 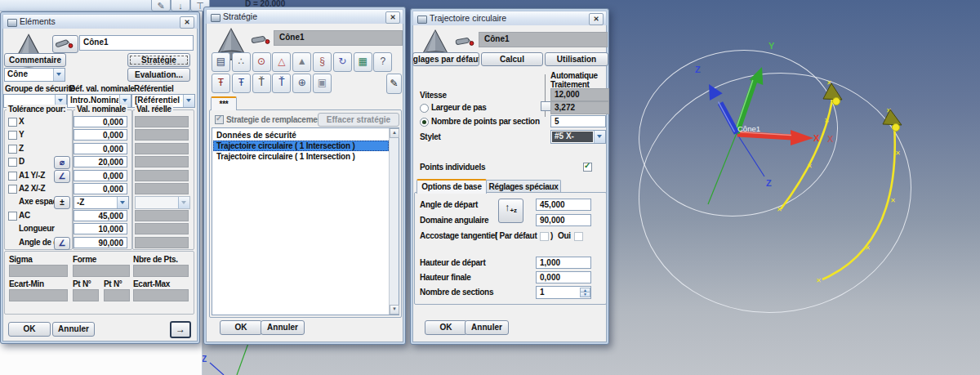 I want to click on toolbar-button: ↓, so click(x=180, y=6).